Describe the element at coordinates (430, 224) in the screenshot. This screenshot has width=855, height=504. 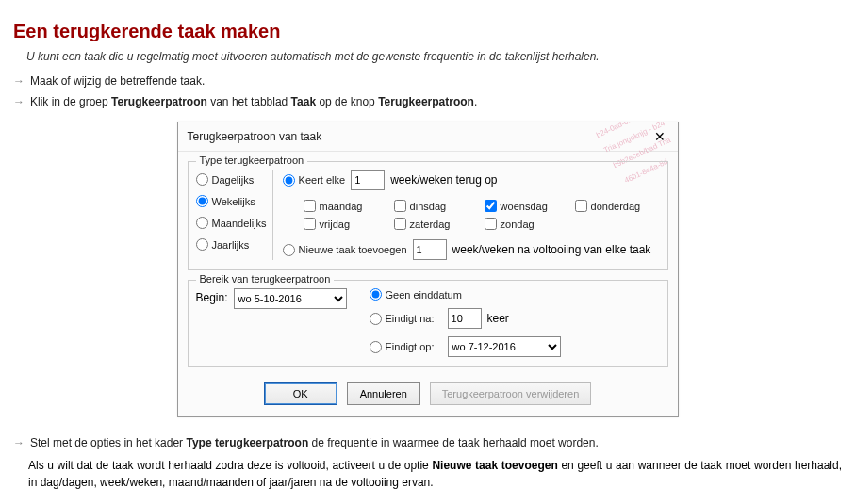
I see `check-saturday-label: zaterdag` at that location.